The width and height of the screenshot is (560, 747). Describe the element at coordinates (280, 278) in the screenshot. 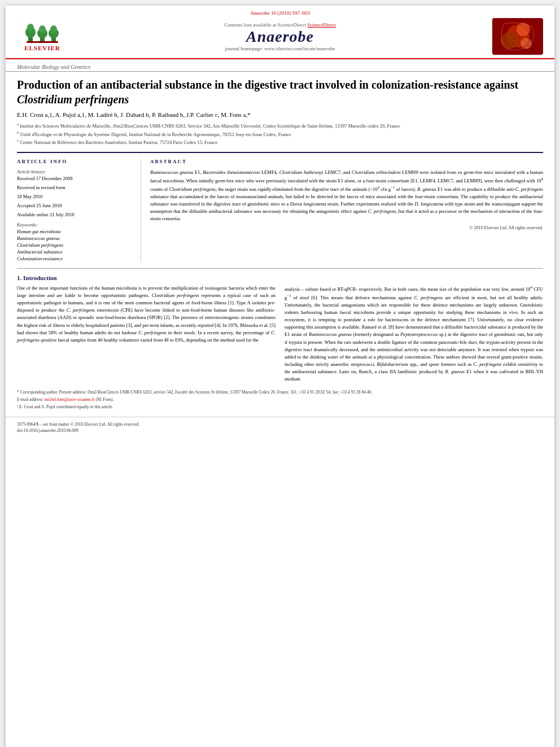

I see `introduction-heading: 1. Introduction` at that location.